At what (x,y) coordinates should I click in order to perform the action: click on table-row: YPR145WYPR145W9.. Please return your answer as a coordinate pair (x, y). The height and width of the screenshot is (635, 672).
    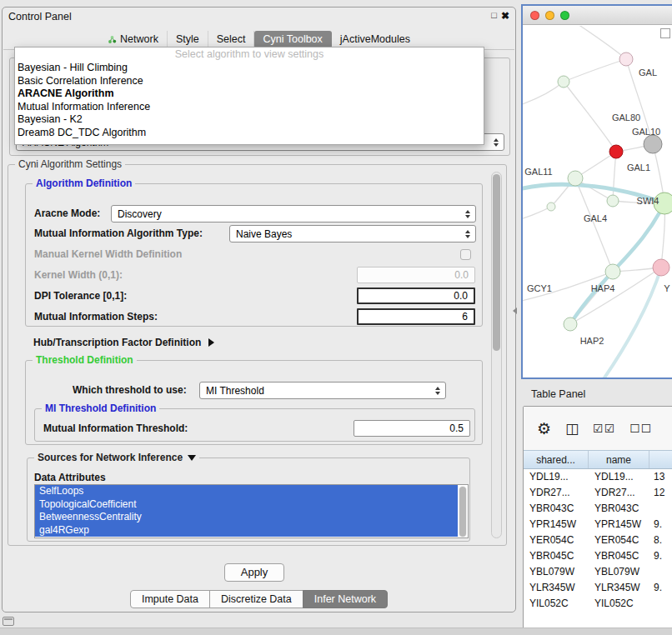
    Looking at the image, I should click on (598, 525).